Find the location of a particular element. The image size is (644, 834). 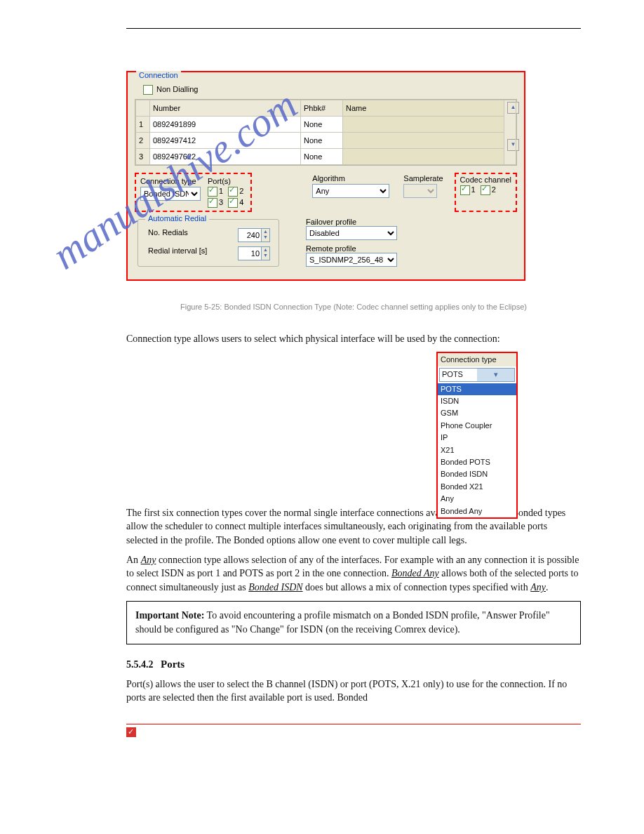

remote-select: S_ISDNMP2_256_48 is located at coordinates (351, 260).